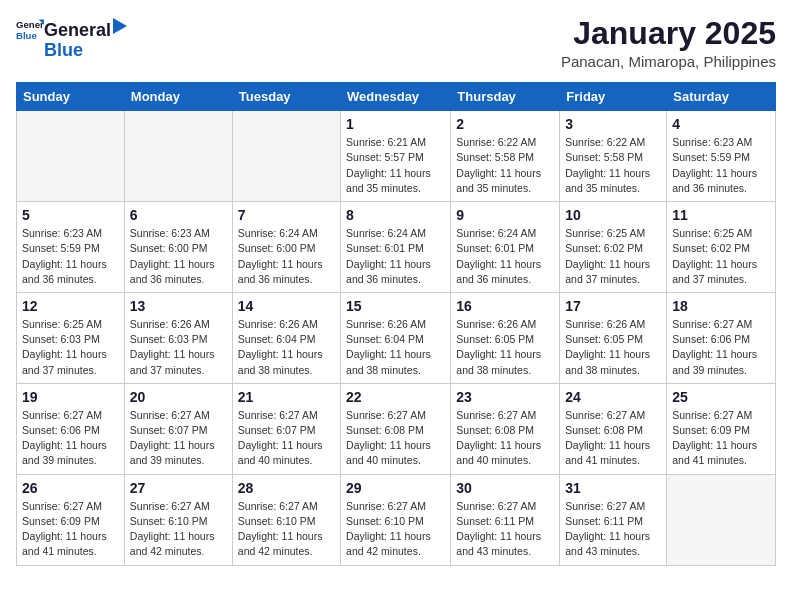 The height and width of the screenshot is (612, 792). Describe the element at coordinates (71, 520) in the screenshot. I see `calendar-cell: 26Sunrise: 6:27 AMSunset: 6:09 PMDayligh…` at that location.